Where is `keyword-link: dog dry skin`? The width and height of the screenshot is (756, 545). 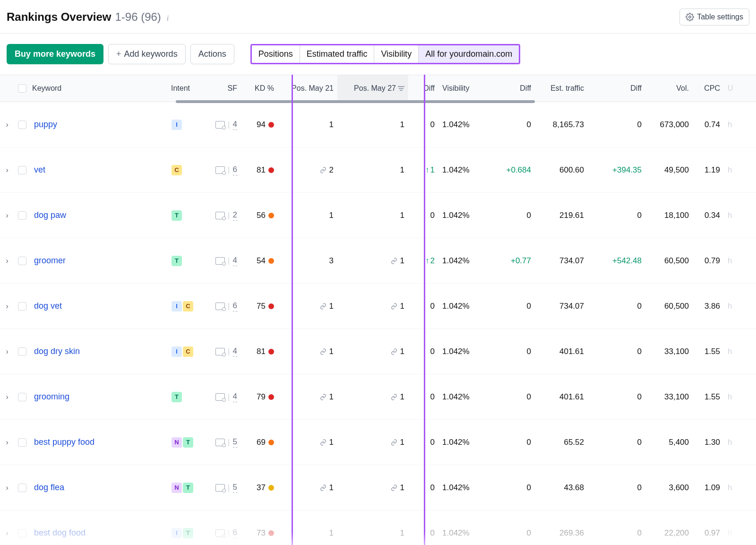 keyword-link: dog dry skin is located at coordinates (57, 352).